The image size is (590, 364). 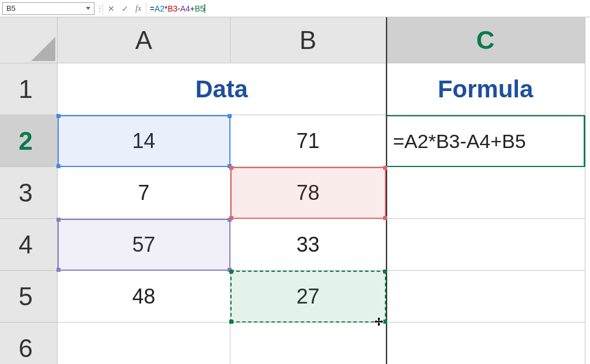 What do you see at coordinates (29, 40) in the screenshot?
I see `select-all-corner` at bounding box center [29, 40].